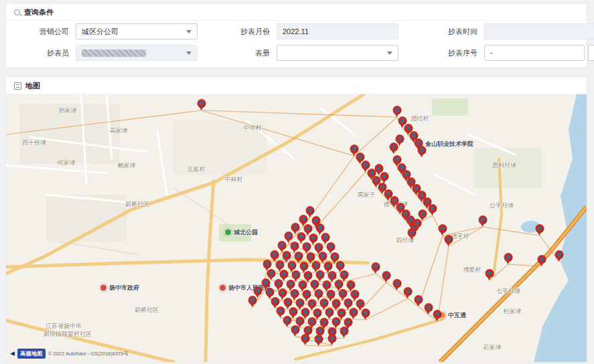 The image size is (594, 364). What do you see at coordinates (509, 53) in the screenshot?
I see `serial-field: 抄表序号 - +` at bounding box center [509, 53].